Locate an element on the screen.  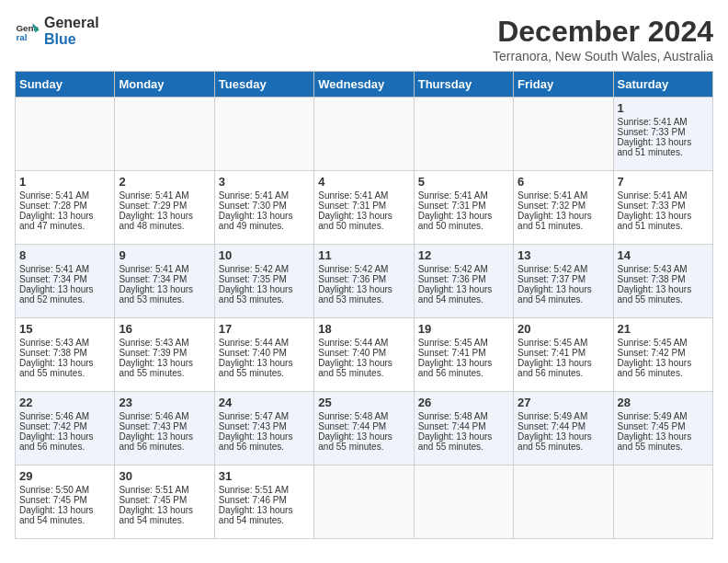
sunrise: Sunrise: 5:50 AM is located at coordinates (54, 489).